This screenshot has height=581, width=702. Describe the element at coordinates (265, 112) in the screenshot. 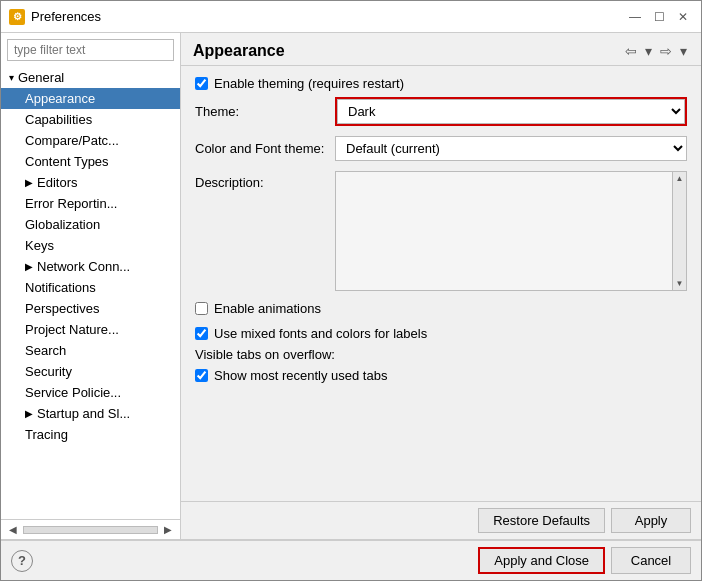

I see `theme-label: Theme:` at that location.